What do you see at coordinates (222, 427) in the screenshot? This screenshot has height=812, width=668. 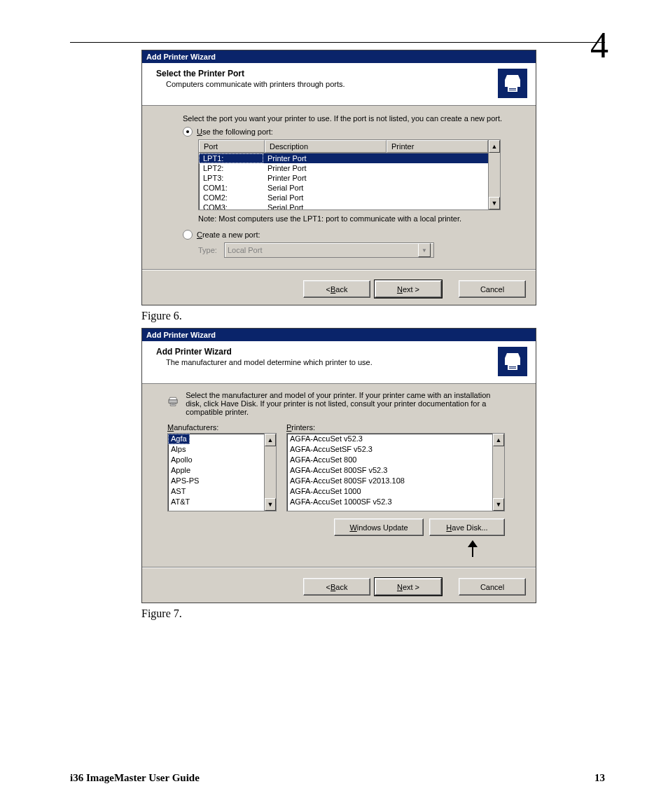 I see `manufacturers-label: Manufacturers:` at bounding box center [222, 427].